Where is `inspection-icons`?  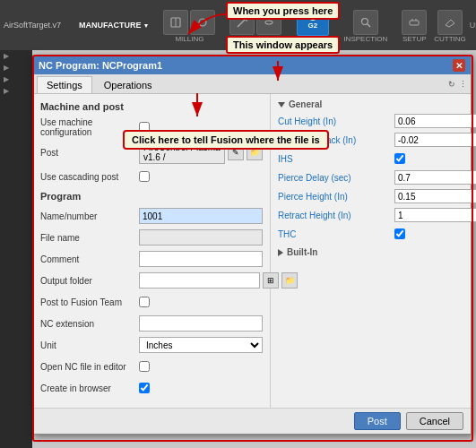
inspection-icons is located at coordinates (366, 22).